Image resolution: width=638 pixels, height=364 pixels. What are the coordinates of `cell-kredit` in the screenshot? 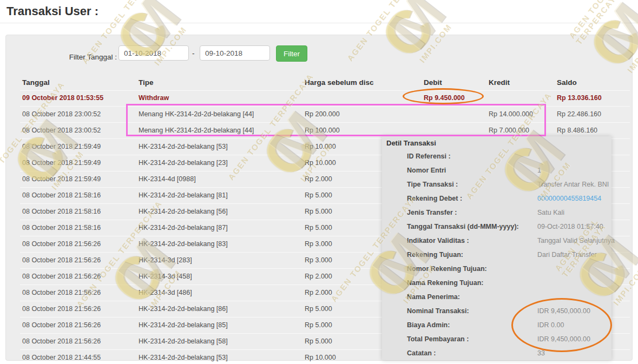 It's located at (523, 98).